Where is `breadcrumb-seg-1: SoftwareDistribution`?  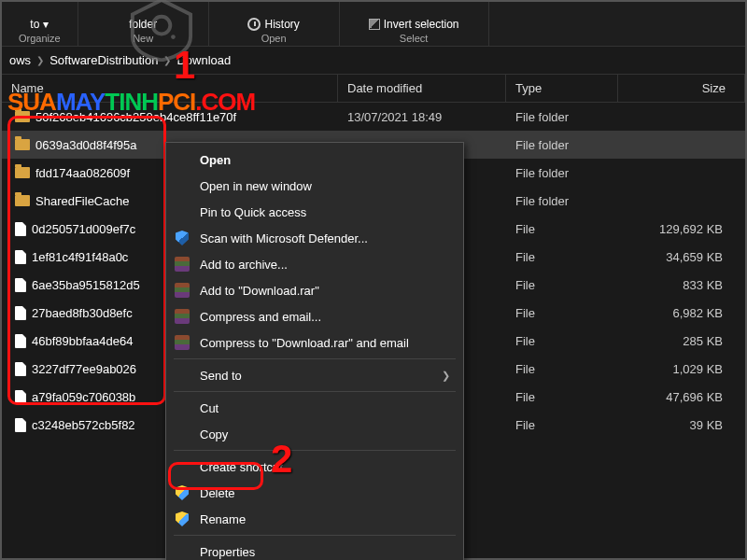 breadcrumb-seg-1: SoftwareDistribution is located at coordinates (104, 60).